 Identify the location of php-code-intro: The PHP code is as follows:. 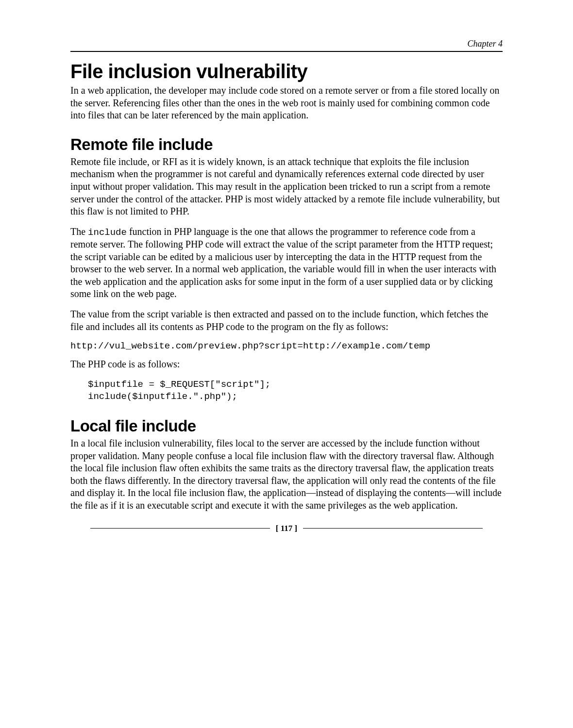
(286, 364).